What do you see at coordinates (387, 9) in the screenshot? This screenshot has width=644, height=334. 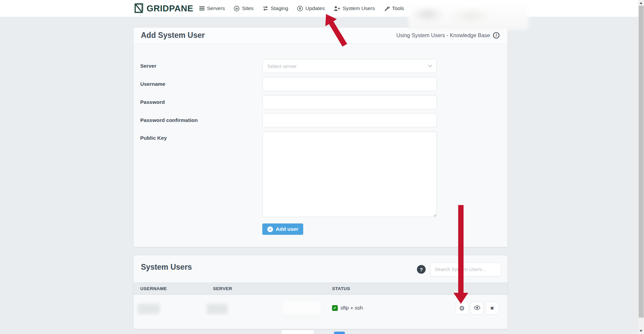 I see `wrench-icon` at bounding box center [387, 9].